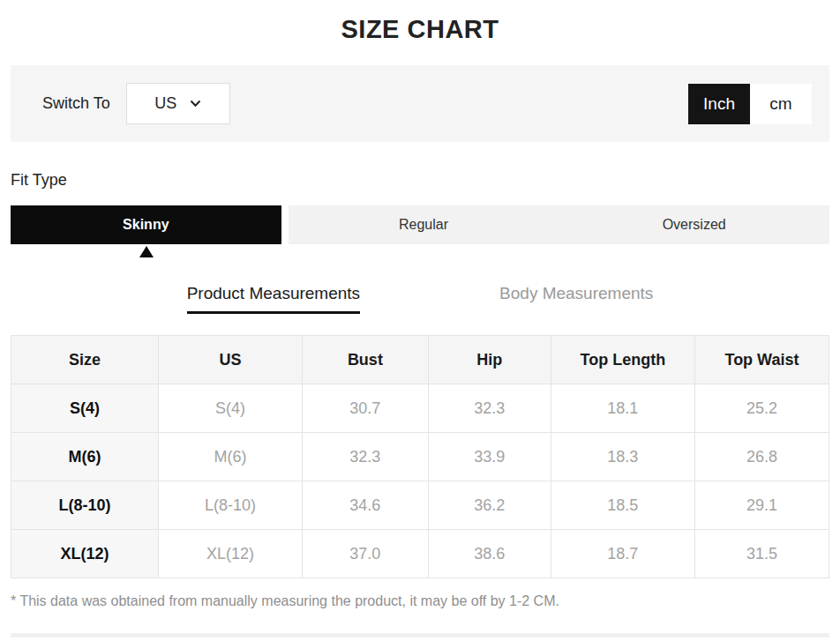  Describe the element at coordinates (85, 554) in the screenshot. I see `size-cell: XL(12)` at that location.